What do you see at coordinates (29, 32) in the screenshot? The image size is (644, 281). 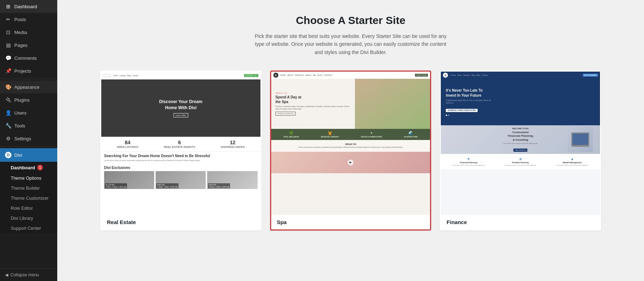 I see `sidebar-item-media: ⊡ Media` at bounding box center [29, 32].